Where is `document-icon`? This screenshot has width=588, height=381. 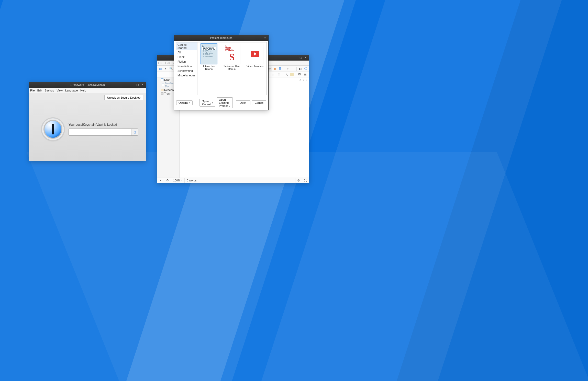 document-icon is located at coordinates (163, 85).